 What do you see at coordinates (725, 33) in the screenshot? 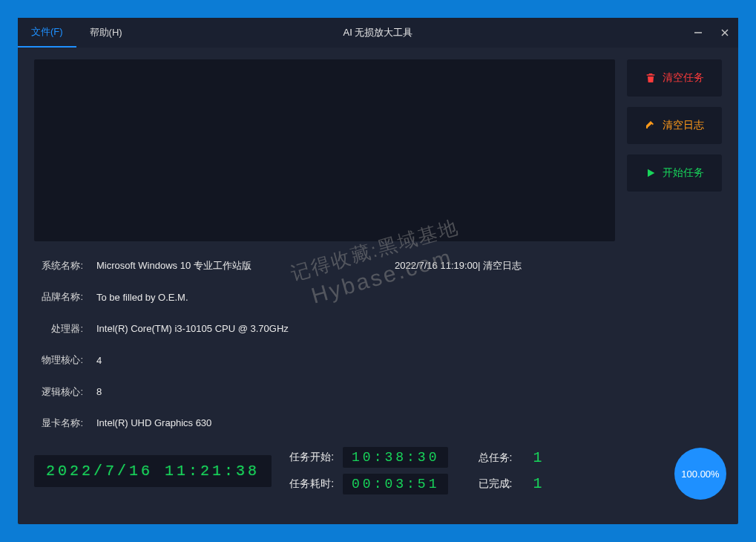
I see `close-icon` at bounding box center [725, 33].